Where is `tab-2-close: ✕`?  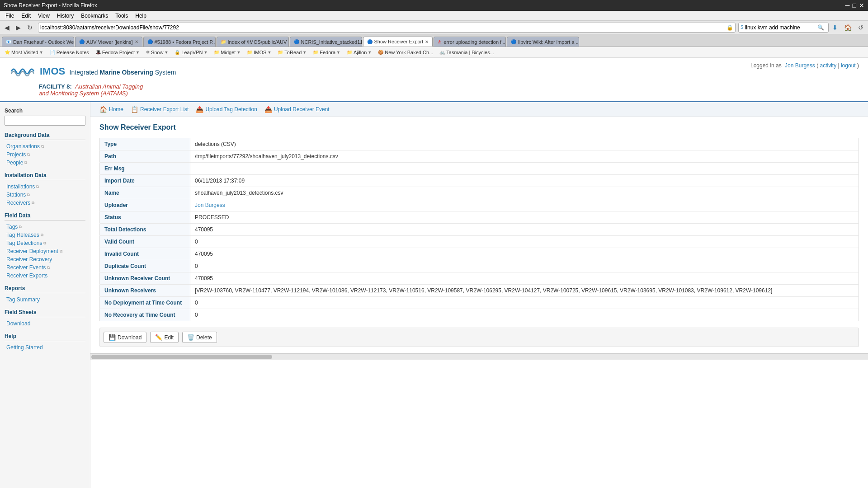
tab-2-close: ✕ is located at coordinates (137, 42).